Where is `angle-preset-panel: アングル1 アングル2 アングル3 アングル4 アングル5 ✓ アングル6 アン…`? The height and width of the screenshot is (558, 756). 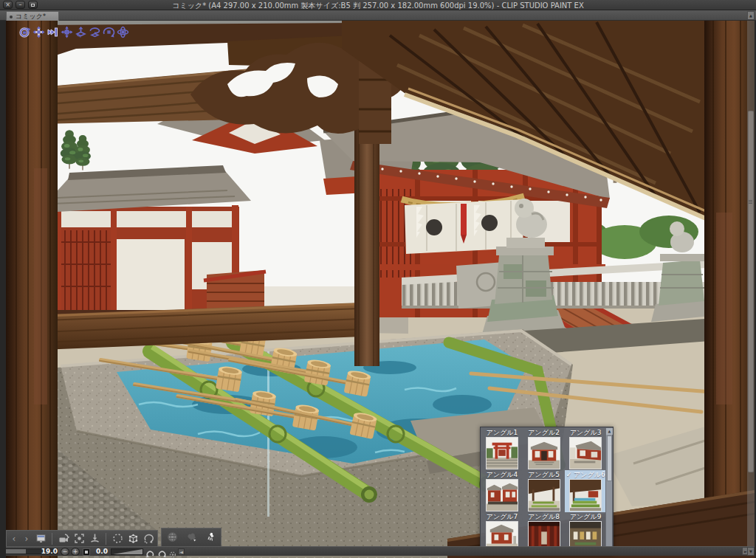
angle-preset-panel: アングル1 アングル2 アングル3 アングル4 アングル5 ✓ アングル6 アン… is located at coordinates (546, 491).